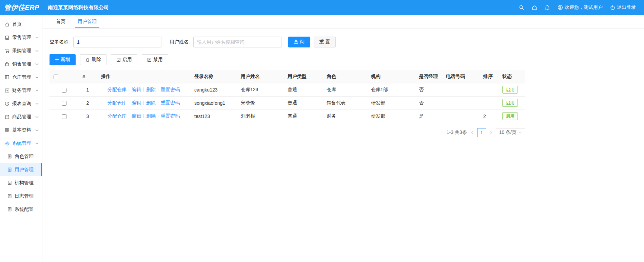  Describe the element at coordinates (508, 133) in the screenshot. I see `page-size-value: 10 条/页` at that location.